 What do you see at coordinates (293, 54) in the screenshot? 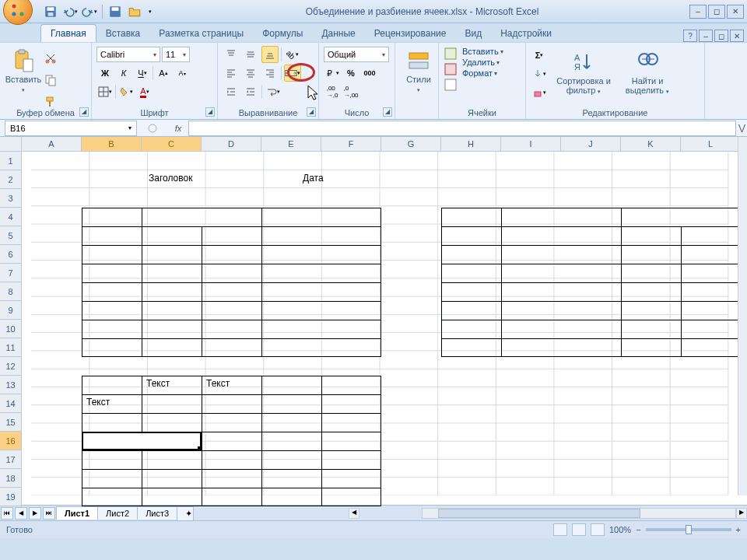
I see `orientation-button: ab▾` at bounding box center [293, 54].